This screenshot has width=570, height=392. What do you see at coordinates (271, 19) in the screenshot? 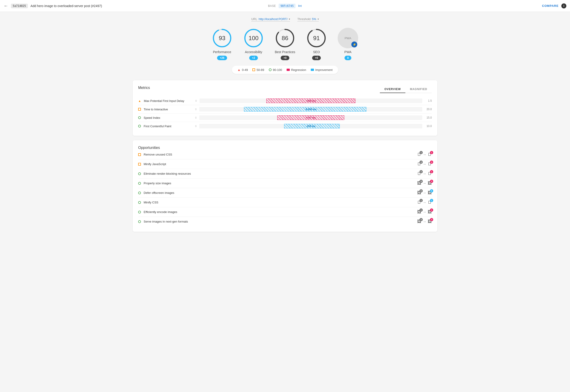
I see `url-selector: URL http://localhost:PORT/ ▾` at bounding box center [271, 19].